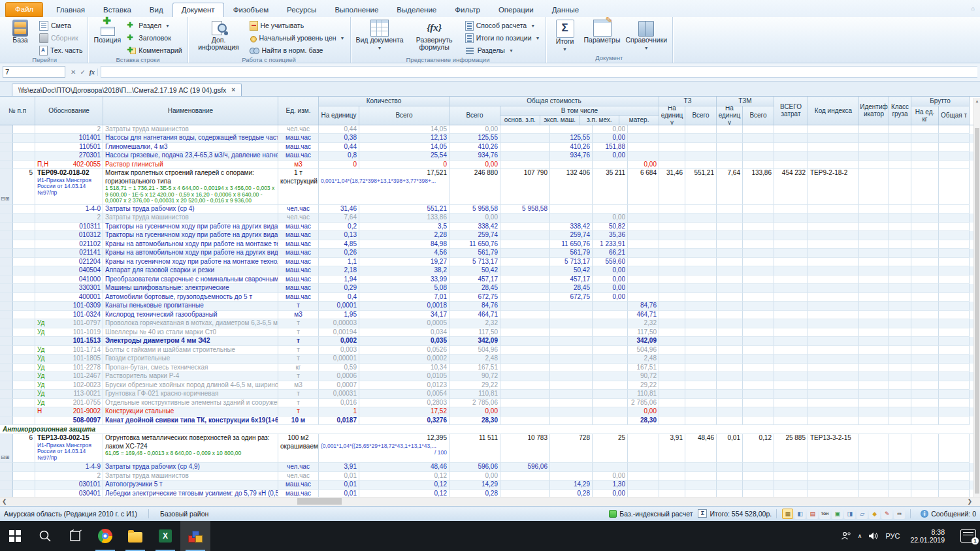 This screenshot has width=980, height=551. Describe the element at coordinates (404, 262) in the screenshot. I see `cell-qty-total: 19,27` at that location.